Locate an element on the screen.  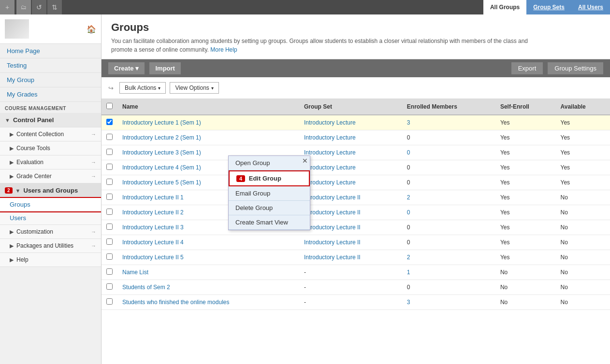
enrolled-count-link: 1 is located at coordinates (409, 272).